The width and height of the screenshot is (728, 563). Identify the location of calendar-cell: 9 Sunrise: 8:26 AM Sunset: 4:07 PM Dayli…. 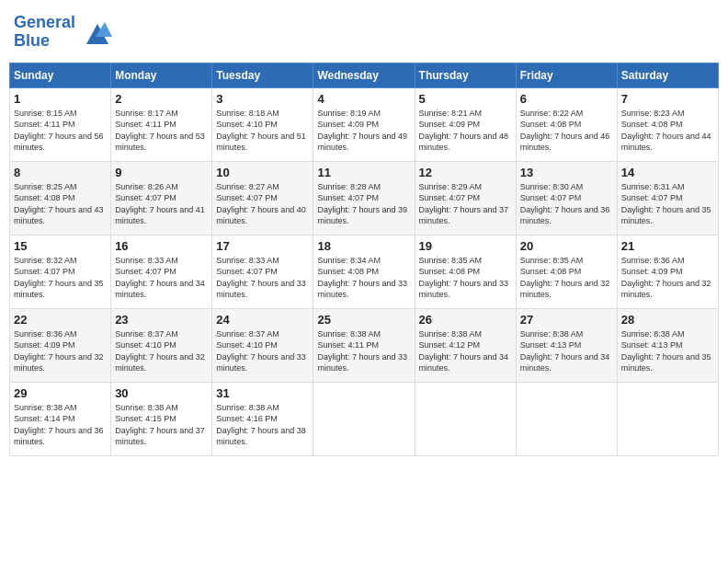
(162, 198).